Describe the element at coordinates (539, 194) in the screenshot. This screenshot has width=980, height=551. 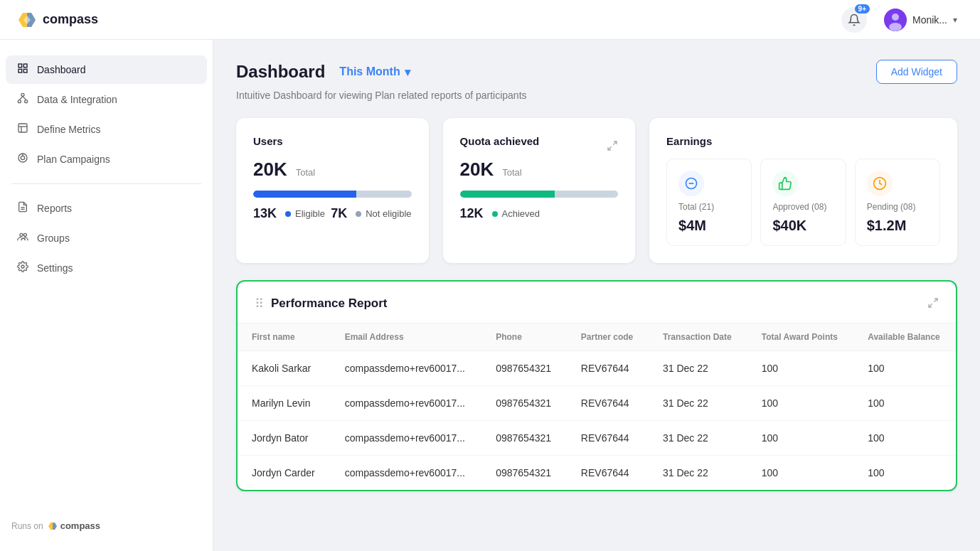
I see `quota-bar` at that location.